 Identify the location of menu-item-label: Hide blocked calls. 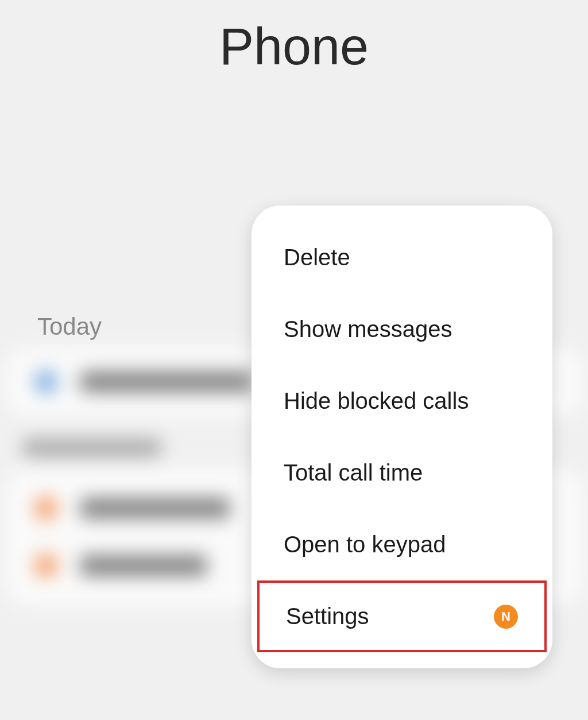
(376, 401).